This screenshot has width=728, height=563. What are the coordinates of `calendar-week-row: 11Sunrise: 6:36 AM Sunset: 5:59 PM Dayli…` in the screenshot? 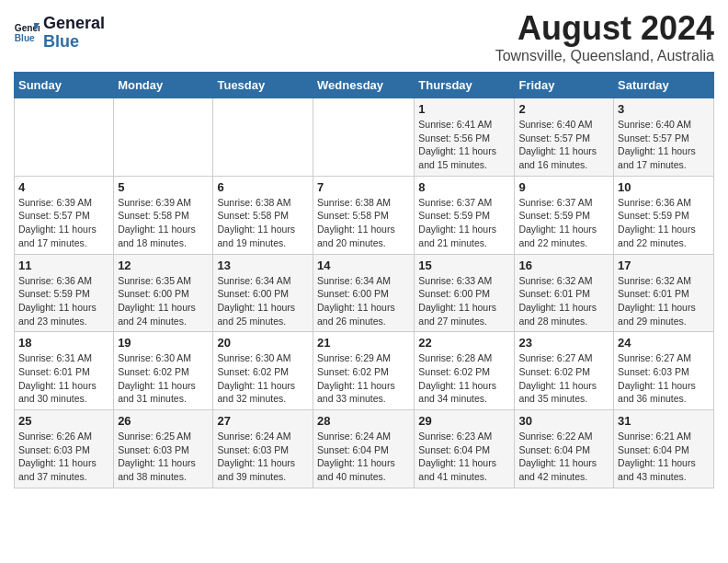 It's located at (364, 293).